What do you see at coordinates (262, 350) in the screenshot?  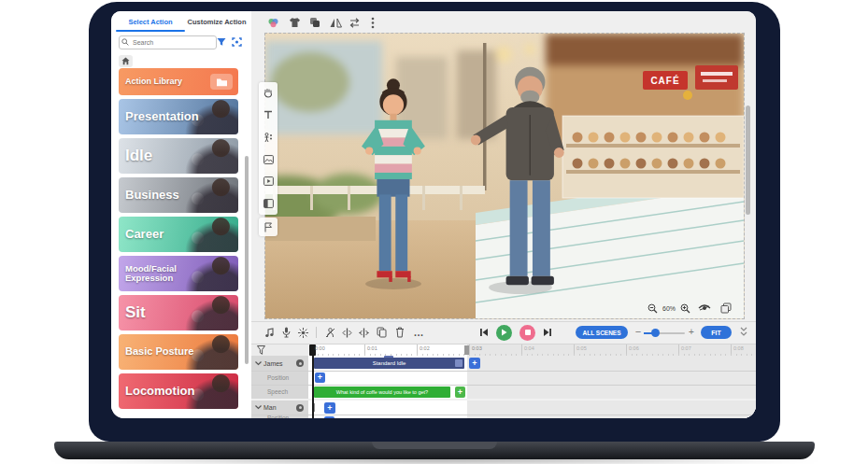 I see `track-filter-icon` at bounding box center [262, 350].